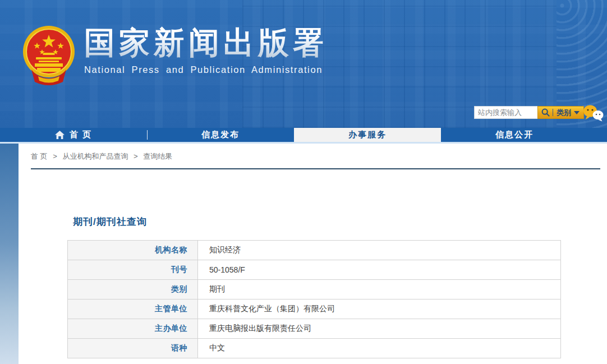 The image size is (607, 364). Describe the element at coordinates (379, 310) in the screenshot. I see `row-value: 重庆科普文化产业（集团）有限公司` at that location.